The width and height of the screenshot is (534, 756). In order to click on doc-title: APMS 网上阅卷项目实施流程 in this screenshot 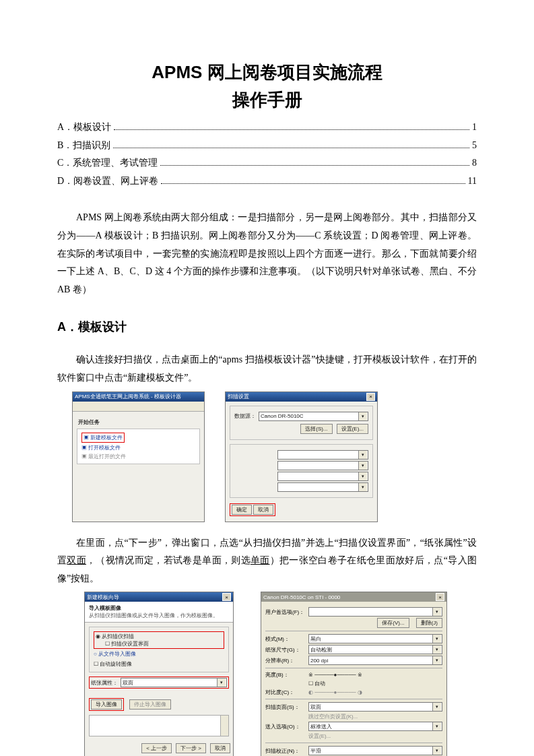, I will do `click(267, 73)`.